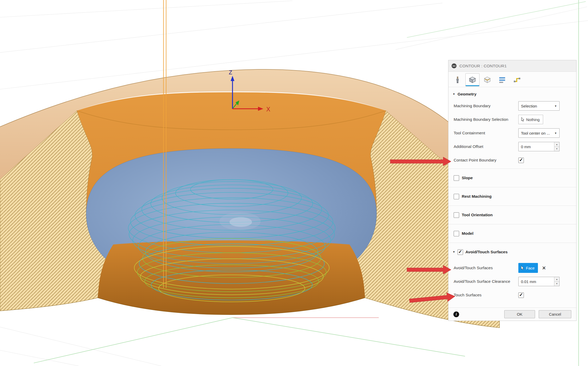  What do you see at coordinates (487, 80) in the screenshot?
I see `passes-cube-icon` at bounding box center [487, 80].